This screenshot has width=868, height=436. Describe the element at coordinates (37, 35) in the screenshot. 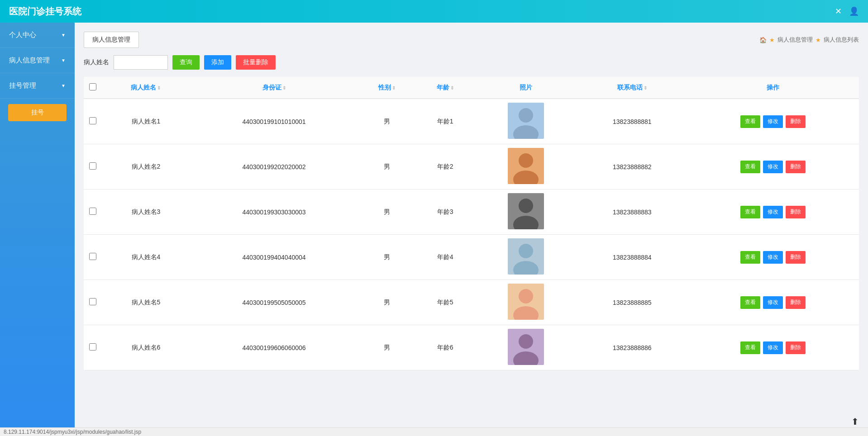

I see `sidebar-item-personal-center: 个人中心 ▼` at that location.